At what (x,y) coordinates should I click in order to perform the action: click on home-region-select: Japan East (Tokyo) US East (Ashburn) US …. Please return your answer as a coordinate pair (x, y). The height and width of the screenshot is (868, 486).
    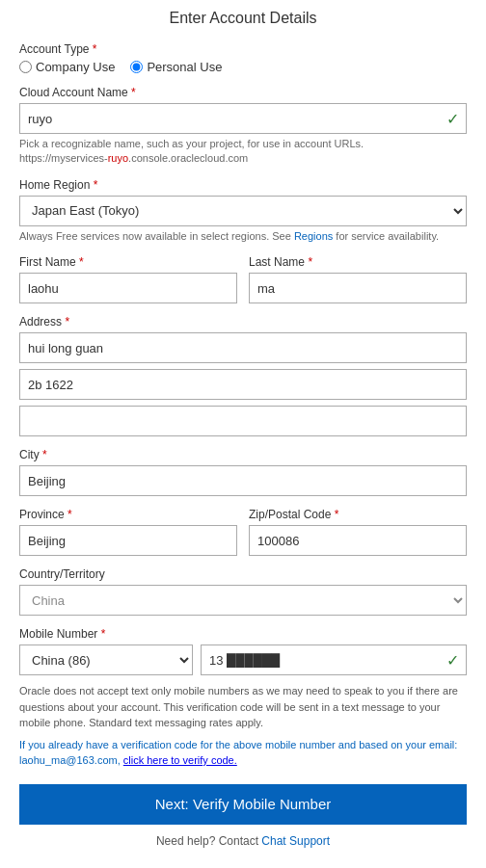
    Looking at the image, I should click on (243, 211).